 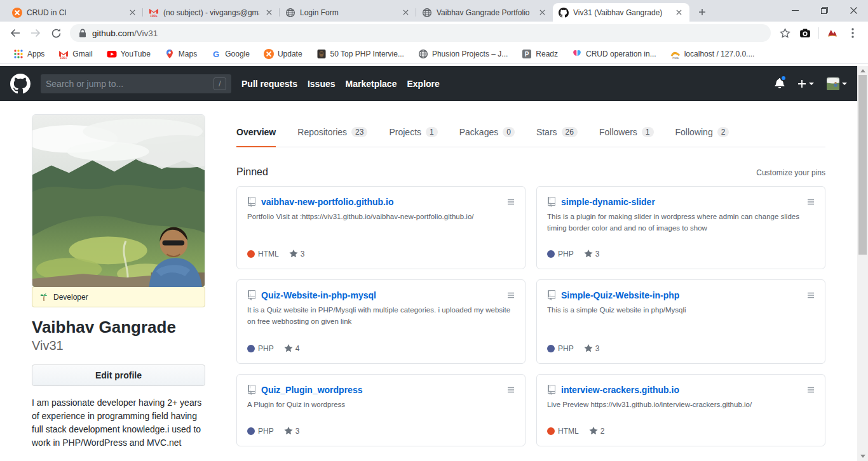 What do you see at coordinates (627, 132) in the screenshot?
I see `tab-followers: Followers1` at bounding box center [627, 132].